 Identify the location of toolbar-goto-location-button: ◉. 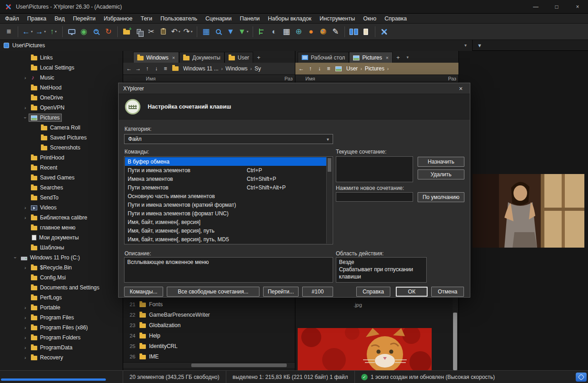
(84, 32).